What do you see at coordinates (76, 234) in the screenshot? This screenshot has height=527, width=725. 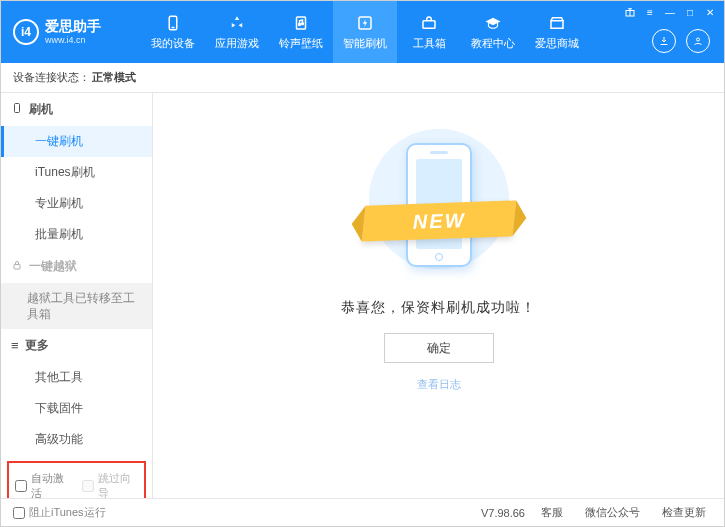 I see `sidebar-item-batch-flash: 批量刷机` at bounding box center [76, 234].